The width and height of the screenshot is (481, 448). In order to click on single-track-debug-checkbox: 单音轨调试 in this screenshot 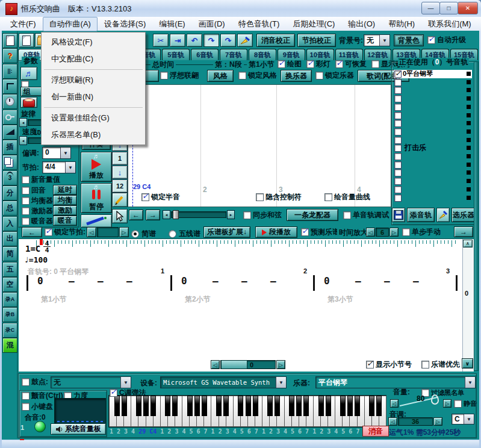, I will do `click(366, 216)`.